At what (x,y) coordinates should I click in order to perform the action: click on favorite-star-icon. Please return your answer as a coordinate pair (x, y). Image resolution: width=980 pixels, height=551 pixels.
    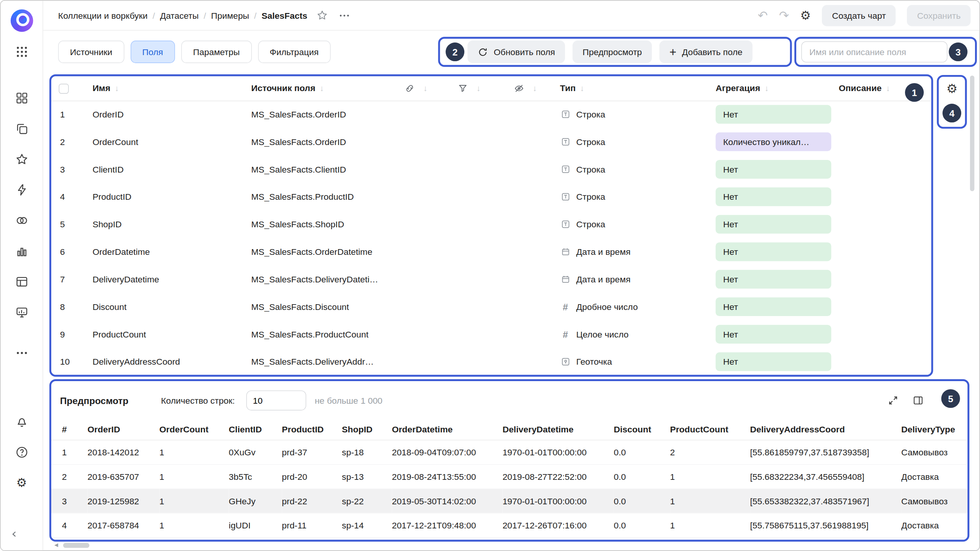
    Looking at the image, I should click on (322, 15).